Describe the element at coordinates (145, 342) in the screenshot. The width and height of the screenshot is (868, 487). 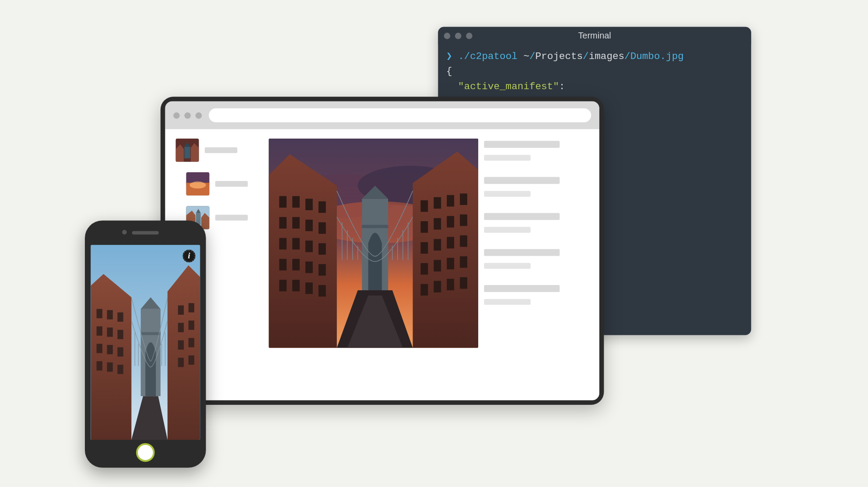
I see `phone-screen: i` at that location.